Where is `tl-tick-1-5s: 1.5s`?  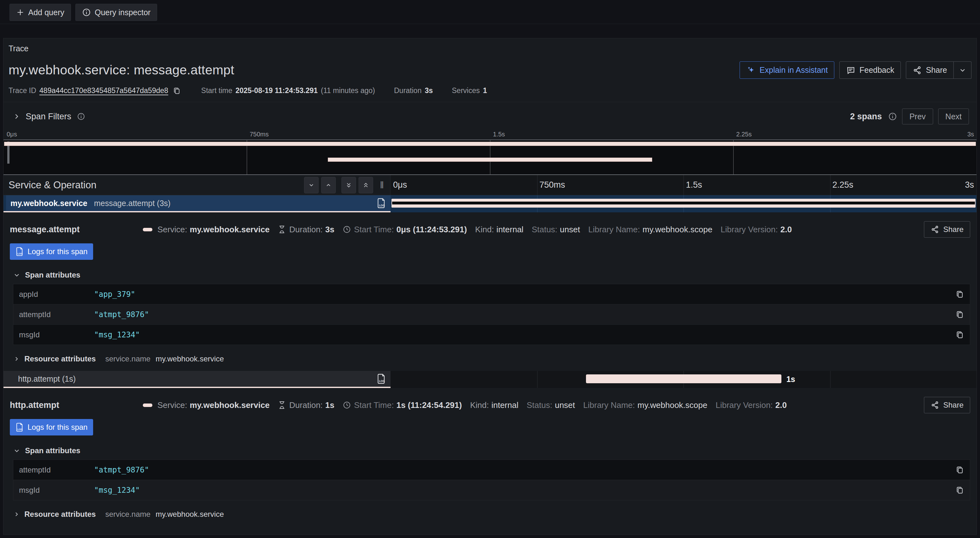 tl-tick-1-5s: 1.5s is located at coordinates (694, 185).